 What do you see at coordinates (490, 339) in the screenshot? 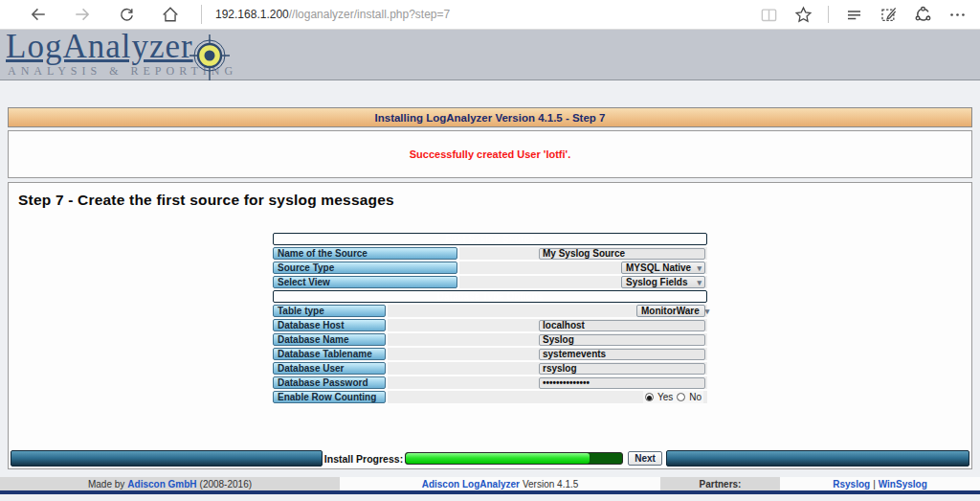
I see `row-database-name: Database Name` at bounding box center [490, 339].